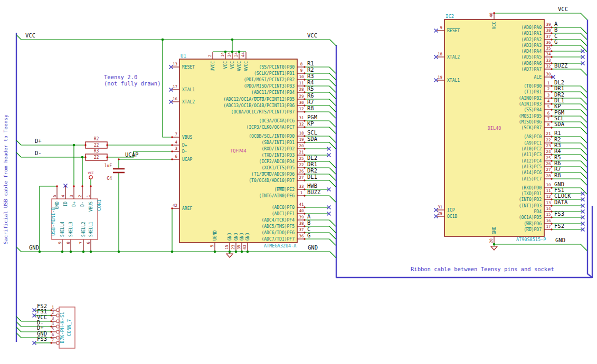 This screenshot has width=597, height=364. I want to click on u1-value: TQFP44, so click(239, 151).